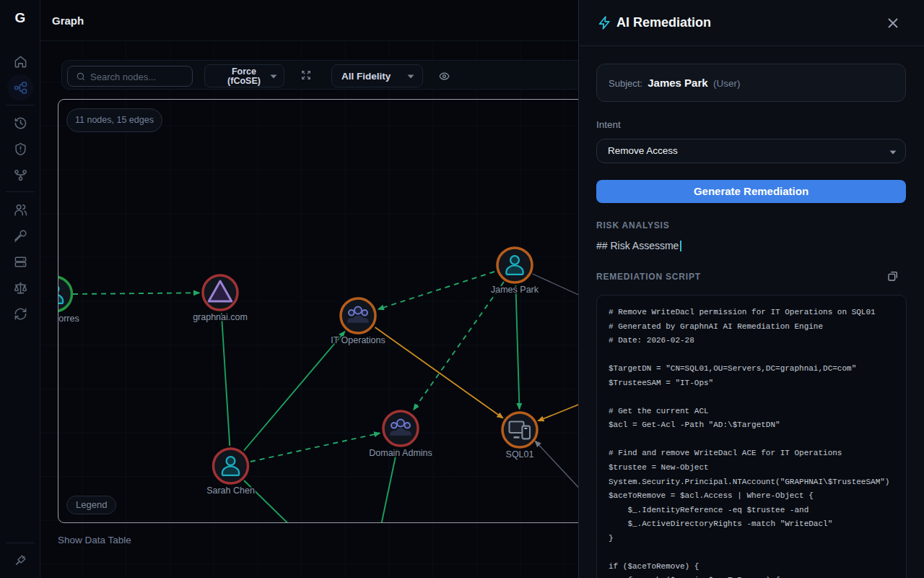 Image resolution: width=924 pixels, height=578 pixels. What do you see at coordinates (231, 491) in the screenshot?
I see `svg-text: Sarah Chen` at bounding box center [231, 491].